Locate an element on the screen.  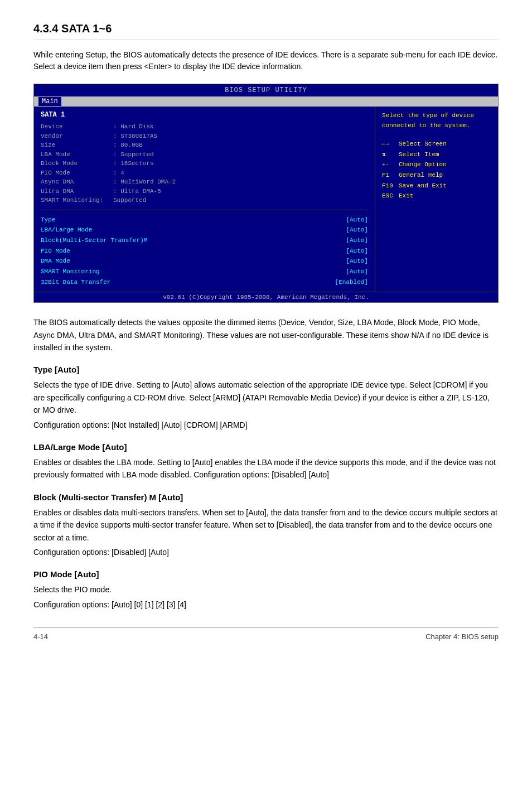
bios-label-device: Device is located at coordinates (77, 127).